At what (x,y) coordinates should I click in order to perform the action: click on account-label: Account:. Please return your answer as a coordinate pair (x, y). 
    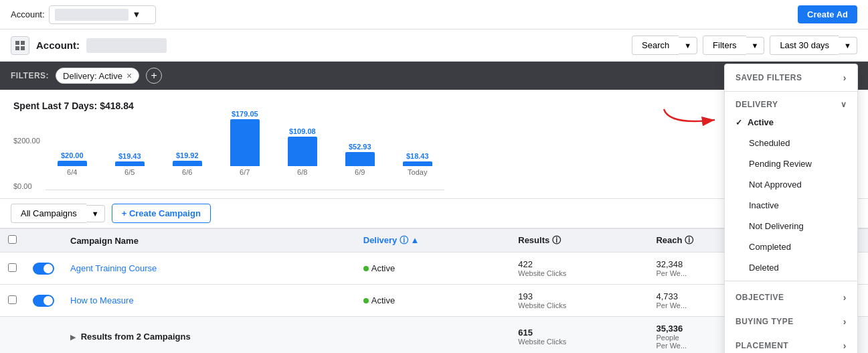
    Looking at the image, I should click on (28, 15).